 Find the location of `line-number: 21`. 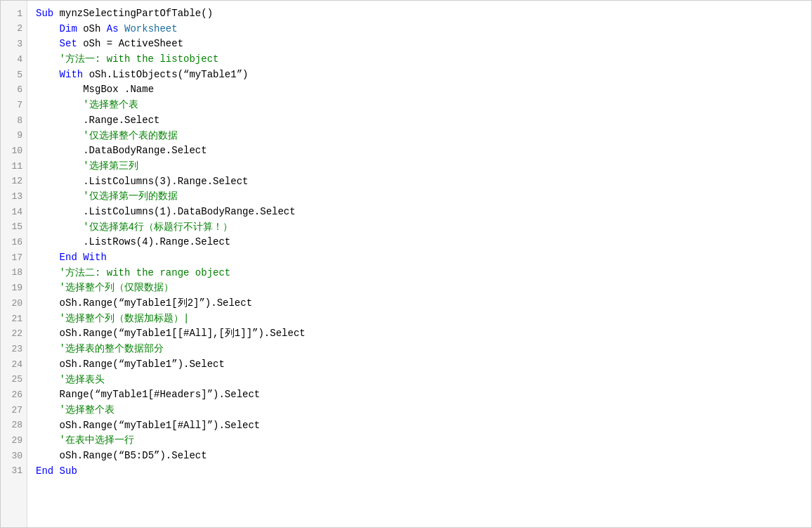

line-number: 21 is located at coordinates (14, 319).